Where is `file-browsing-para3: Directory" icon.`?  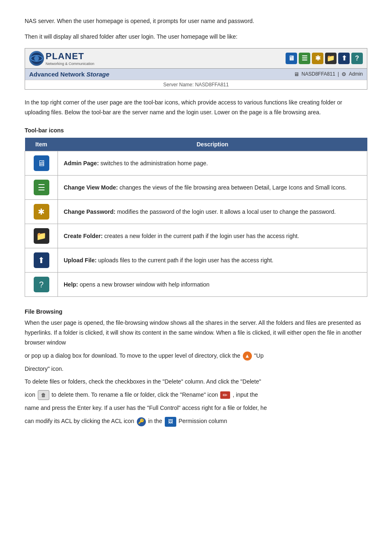
file-browsing-para3: Directory" icon. is located at coordinates (196, 369).